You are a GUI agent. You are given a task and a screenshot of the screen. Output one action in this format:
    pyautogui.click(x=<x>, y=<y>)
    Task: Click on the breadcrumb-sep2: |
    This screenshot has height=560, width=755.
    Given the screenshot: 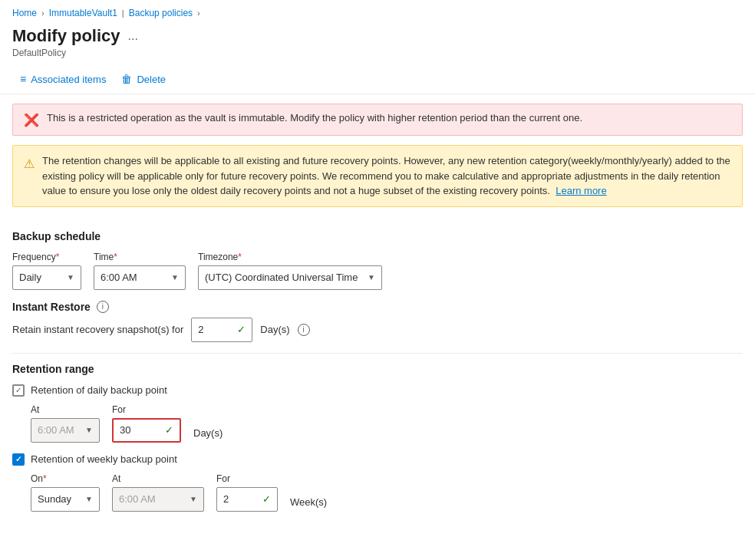 What is the action you would take?
    pyautogui.click(x=123, y=13)
    